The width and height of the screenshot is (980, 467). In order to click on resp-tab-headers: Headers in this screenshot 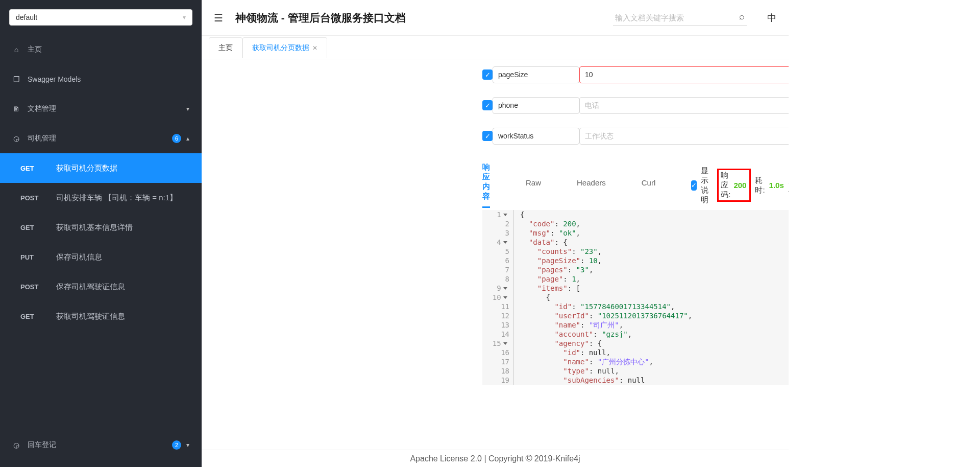, I will do `click(591, 185)`.